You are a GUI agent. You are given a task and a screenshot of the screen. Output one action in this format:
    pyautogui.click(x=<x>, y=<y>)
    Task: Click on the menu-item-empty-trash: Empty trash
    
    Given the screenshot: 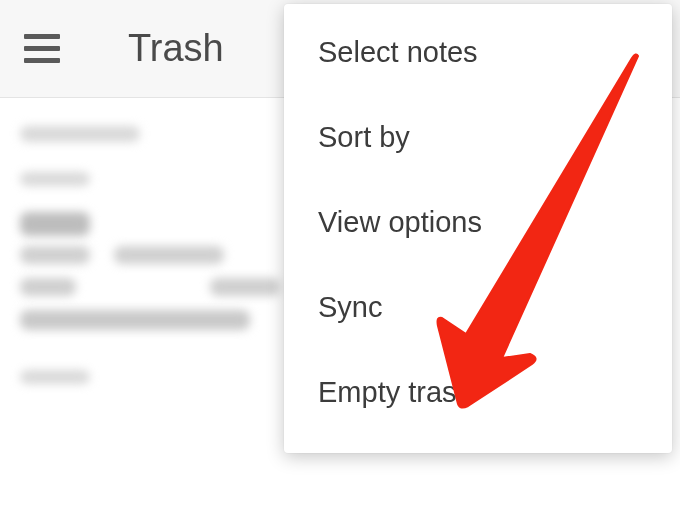 What is the action you would take?
    pyautogui.click(x=478, y=392)
    